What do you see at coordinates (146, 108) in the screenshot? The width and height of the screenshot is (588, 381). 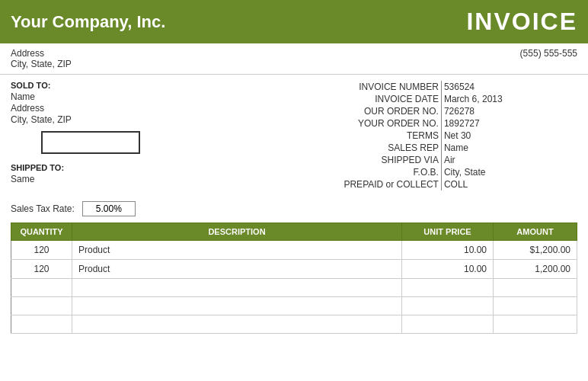 I see `sold-to-address: Address` at bounding box center [146, 108].